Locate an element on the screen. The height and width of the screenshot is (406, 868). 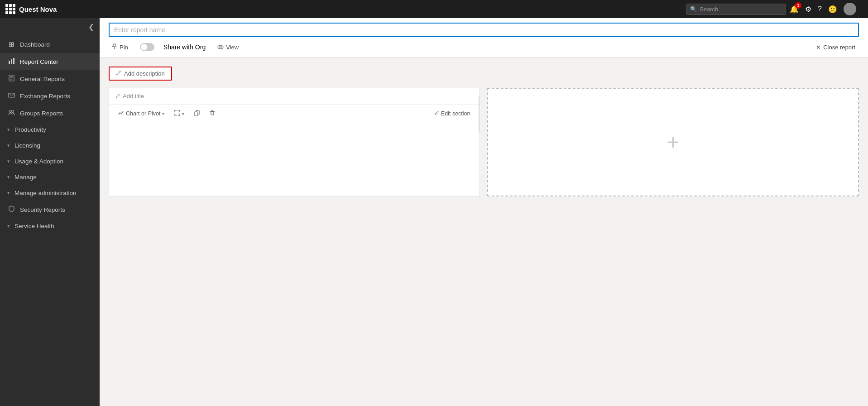
chevron-service-health-icon: ▾ is located at coordinates (9, 226).